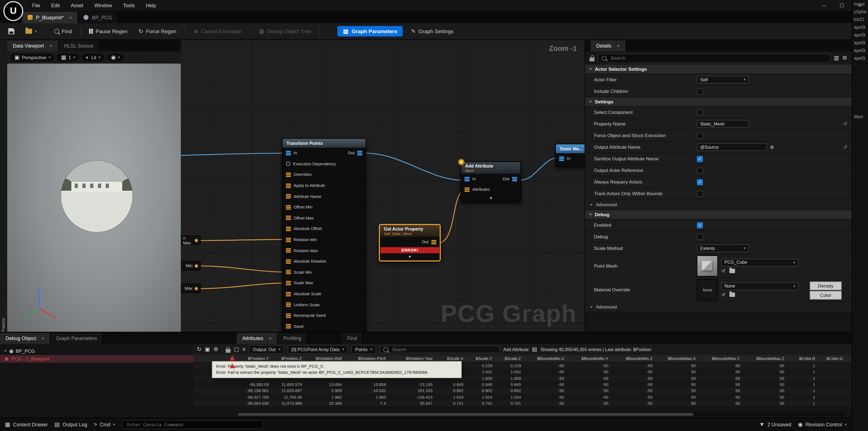  I want to click on enabled-checkbox, so click(700, 225).